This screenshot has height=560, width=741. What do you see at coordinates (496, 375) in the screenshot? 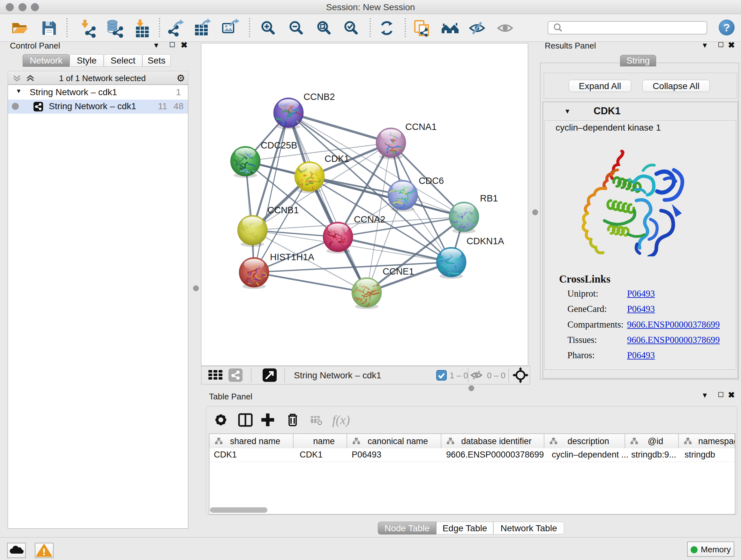
I see `svg-text: 0 – 0` at bounding box center [496, 375].